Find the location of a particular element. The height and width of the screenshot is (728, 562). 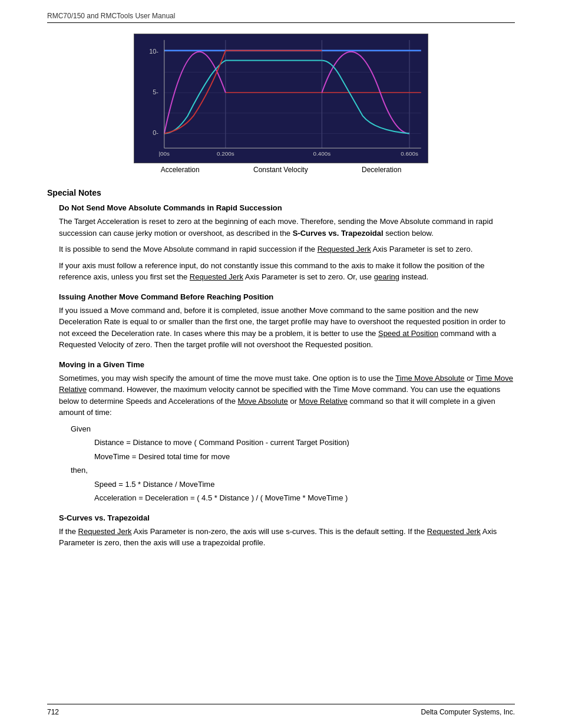

then-label: then, is located at coordinates (293, 470).